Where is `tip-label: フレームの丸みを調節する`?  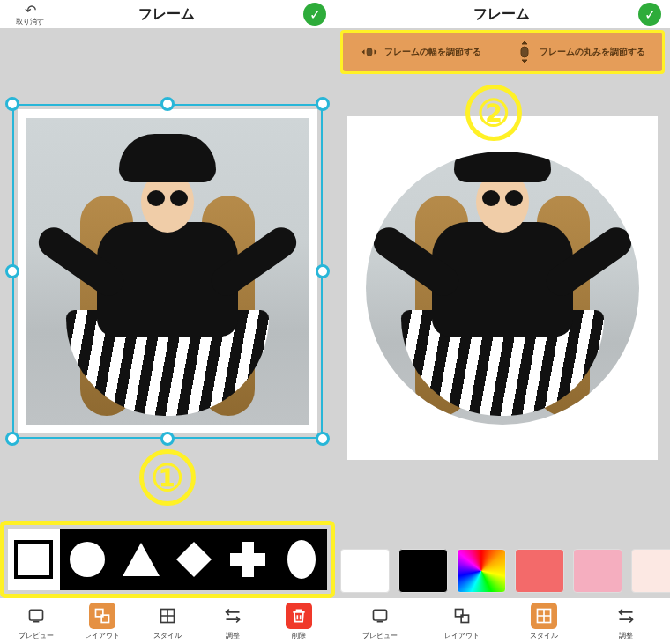 tip-label: フレームの丸みを調節する is located at coordinates (592, 52).